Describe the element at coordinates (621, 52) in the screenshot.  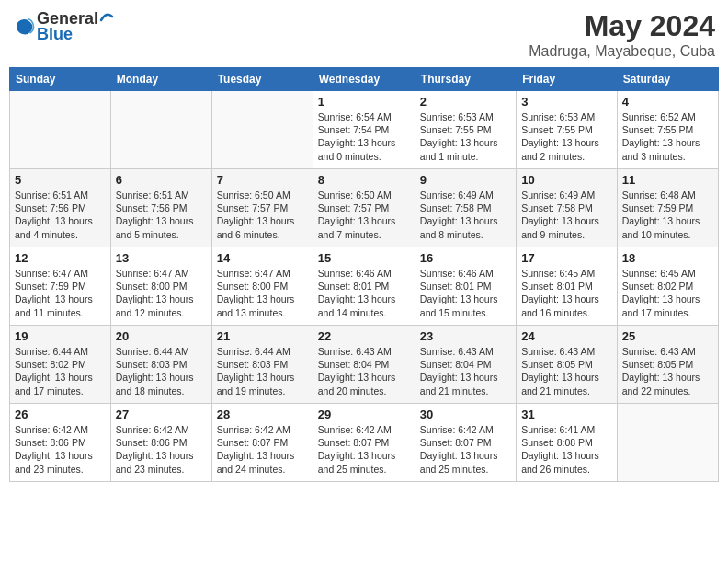
I see `location-title: Madruga, Mayabeque, Cuba` at that location.